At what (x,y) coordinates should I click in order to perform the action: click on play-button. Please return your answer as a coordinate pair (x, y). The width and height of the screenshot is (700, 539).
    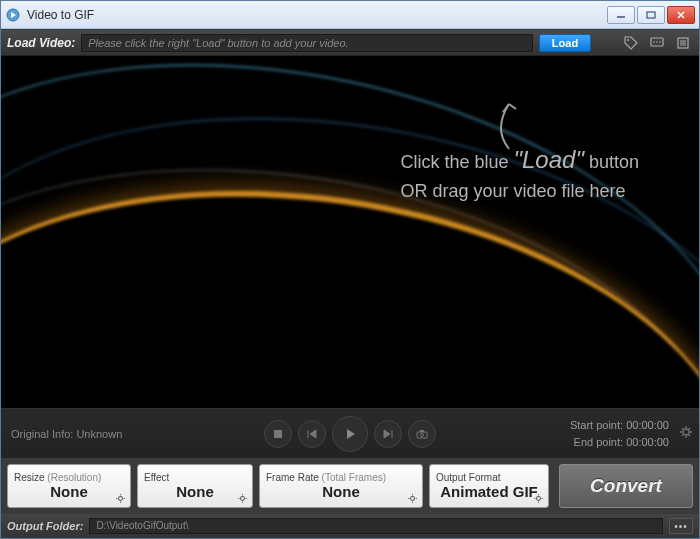
    Looking at the image, I should click on (350, 434).